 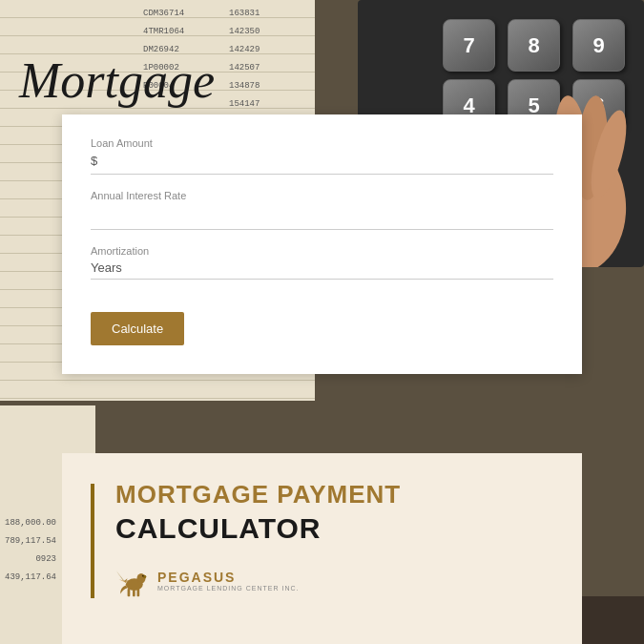 What do you see at coordinates (107, 267) in the screenshot?
I see `years-value: Years` at bounding box center [107, 267].